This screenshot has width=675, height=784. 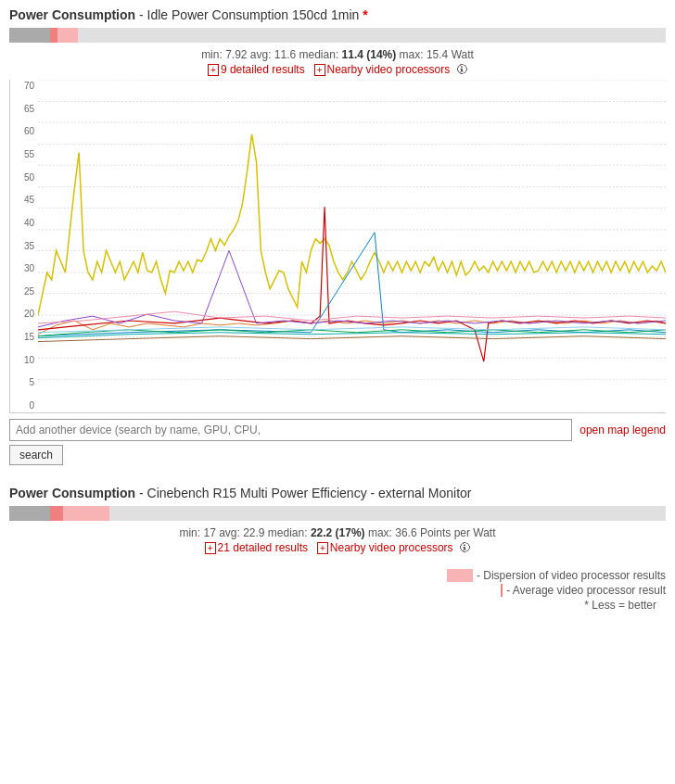 What do you see at coordinates (24, 314) in the screenshot?
I see `y-label: 20` at bounding box center [24, 314].